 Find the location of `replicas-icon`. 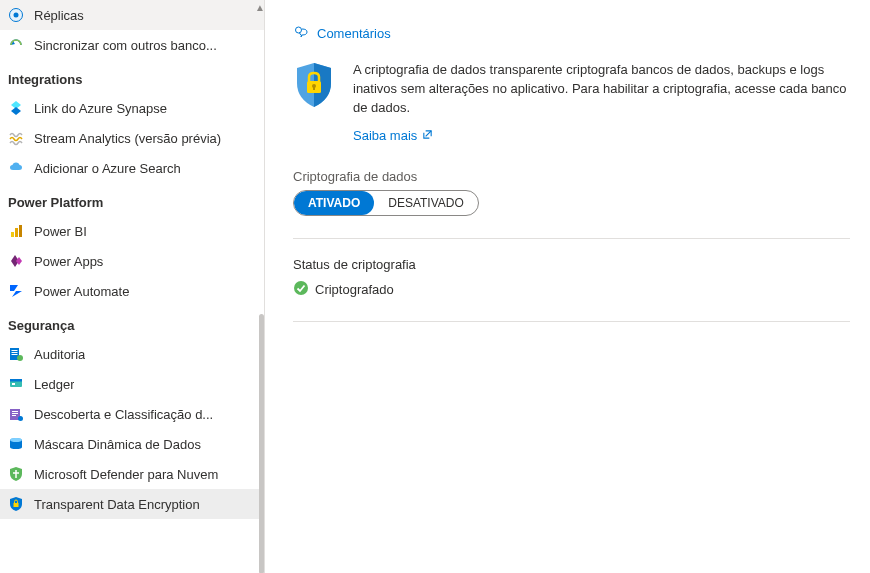

replicas-icon is located at coordinates (16, 15).